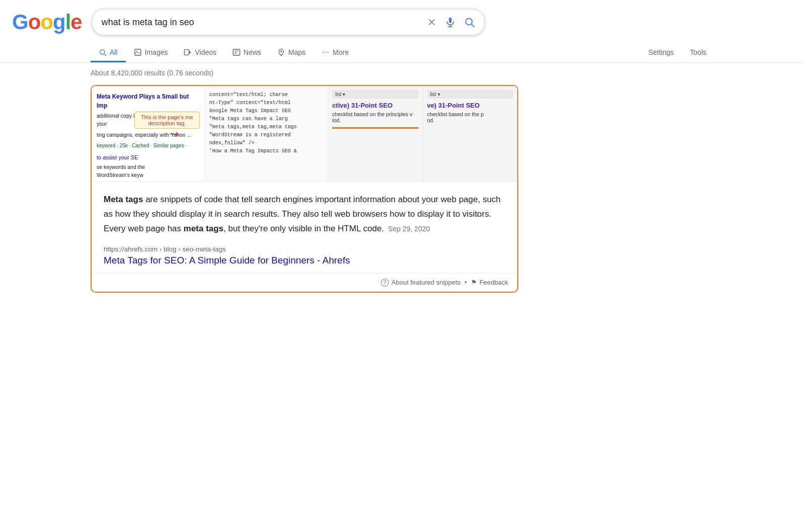  I want to click on more-nav-icon, so click(326, 52).